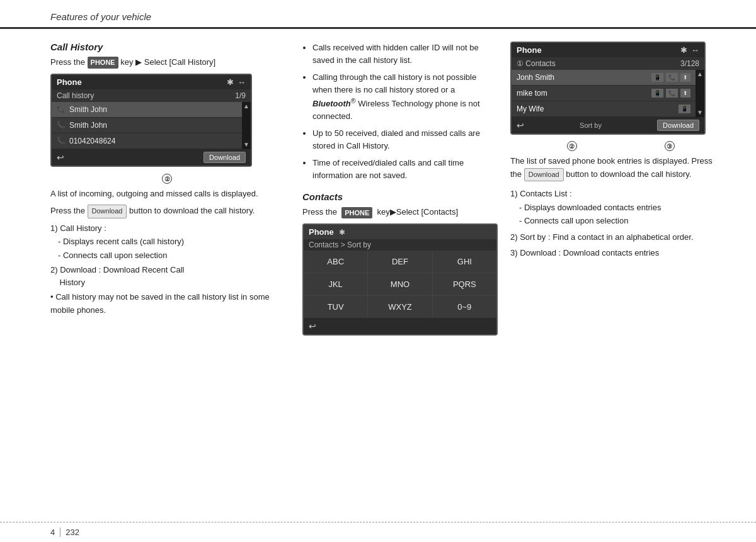  What do you see at coordinates (400, 245) in the screenshot?
I see `contacts-subbar: Contacts > Sort by` at bounding box center [400, 245].